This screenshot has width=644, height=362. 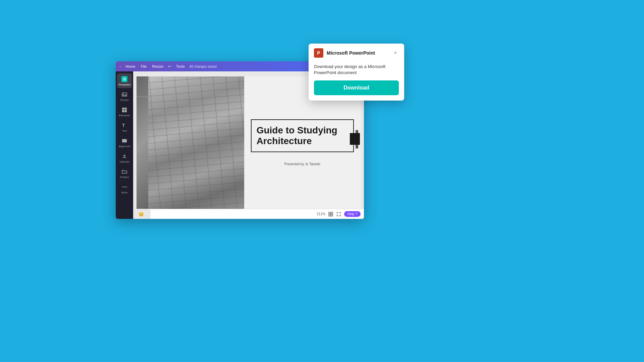 What do you see at coordinates (331, 214) in the screenshot?
I see `grid-view-icon` at bounding box center [331, 214].